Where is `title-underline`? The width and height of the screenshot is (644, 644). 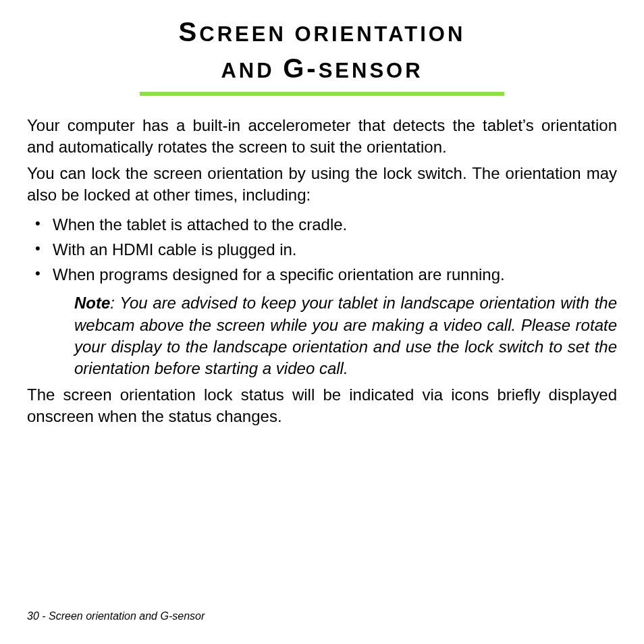
title-underline is located at coordinates (322, 94).